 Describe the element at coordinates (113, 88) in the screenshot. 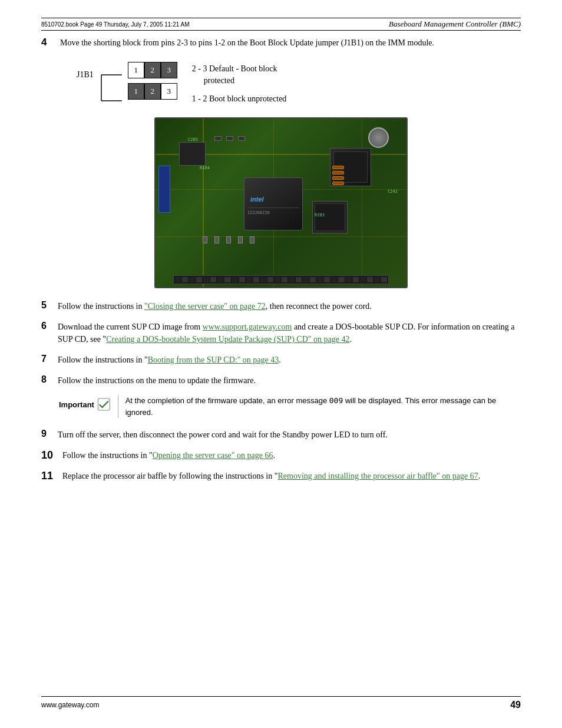

I see `jumper-connector-line` at that location.